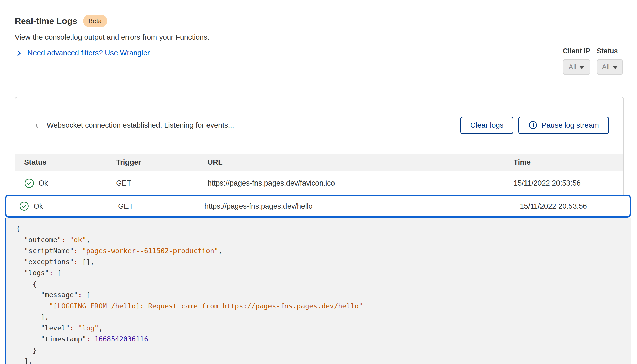 The width and height of the screenshot is (637, 364). I want to click on wrangler-link-label: Need advanced filters? Use Wrangler, so click(88, 53).